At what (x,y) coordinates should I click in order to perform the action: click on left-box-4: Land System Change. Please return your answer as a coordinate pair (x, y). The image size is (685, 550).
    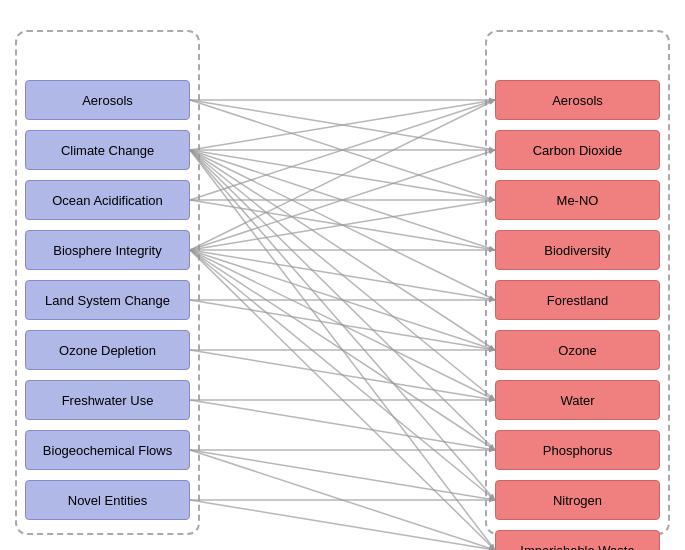
    Looking at the image, I should click on (108, 300).